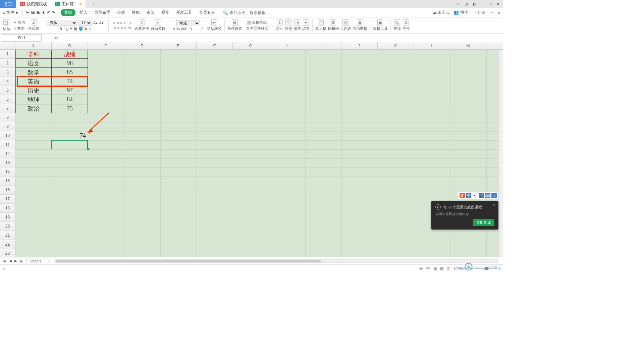 The image size is (644, 349). Describe the element at coordinates (62, 23) in the screenshot. I see `font-select: 宋体` at that location.